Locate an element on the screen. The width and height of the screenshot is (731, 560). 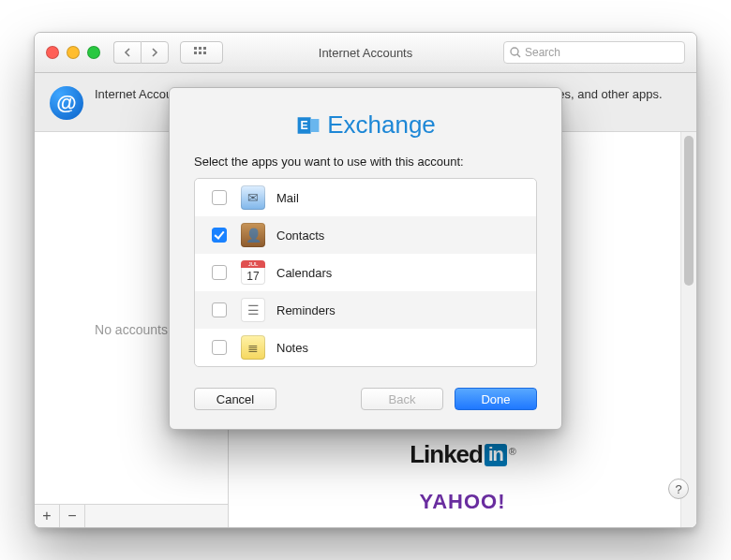
calendar-icon: JUL17 is located at coordinates (253, 273).